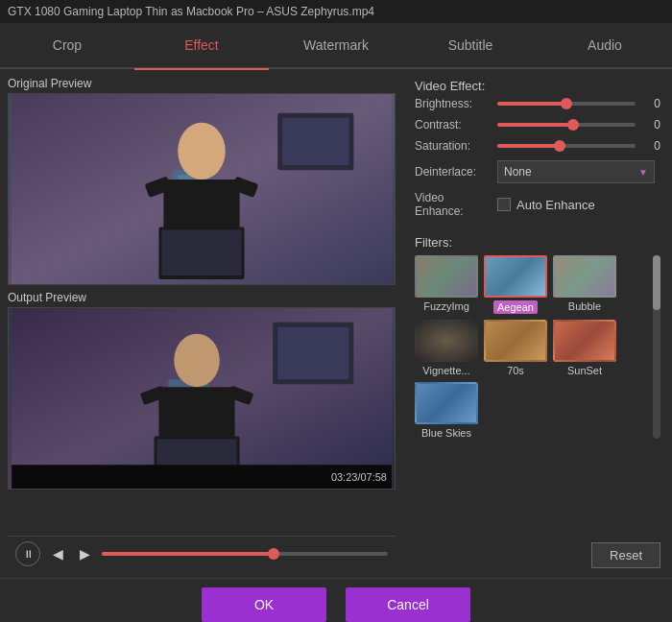 The image size is (672, 622). What do you see at coordinates (516, 341) in the screenshot?
I see `filter-thumb-70s` at bounding box center [516, 341].